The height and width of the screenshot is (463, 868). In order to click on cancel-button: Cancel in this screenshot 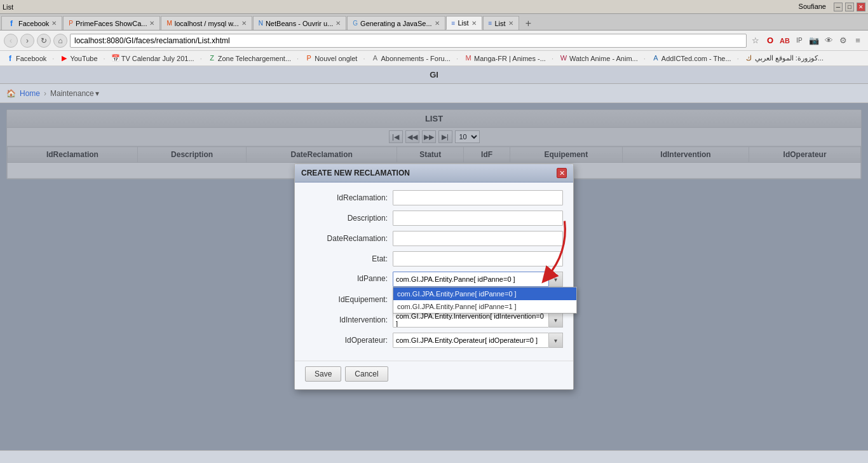, I will do `click(366, 374)`.